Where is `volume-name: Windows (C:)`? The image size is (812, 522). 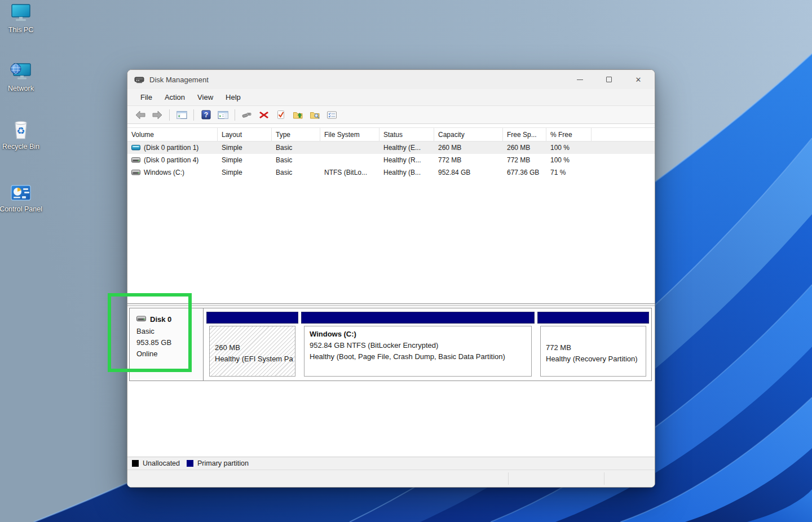
volume-name: Windows (C:) is located at coordinates (164, 172).